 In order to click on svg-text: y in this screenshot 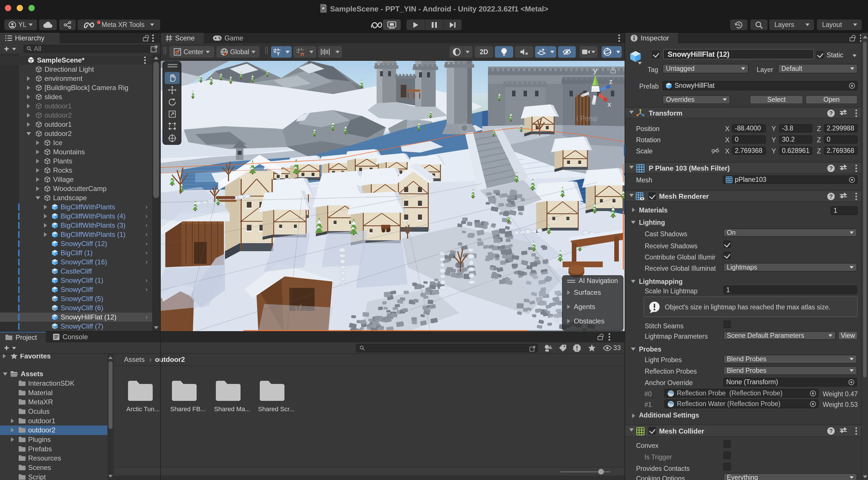, I will do `click(595, 70)`.